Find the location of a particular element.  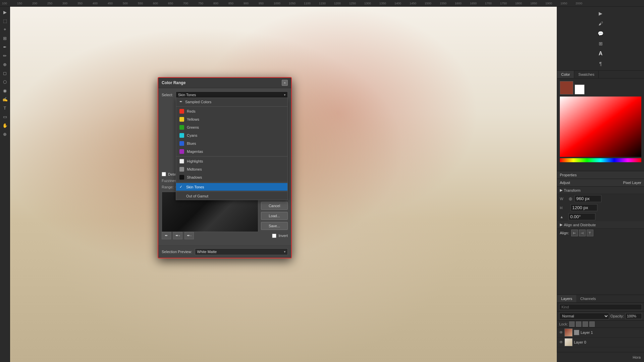

dropdown-item-cyans: Cyans is located at coordinates (232, 135).